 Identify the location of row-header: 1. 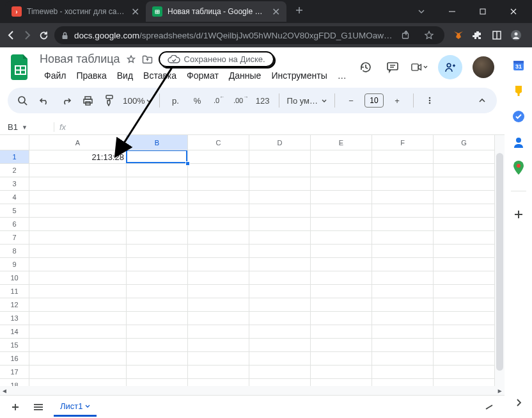
(15, 157).